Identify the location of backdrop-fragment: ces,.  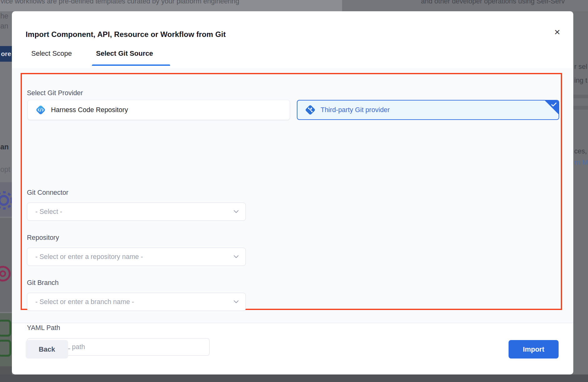
(580, 151).